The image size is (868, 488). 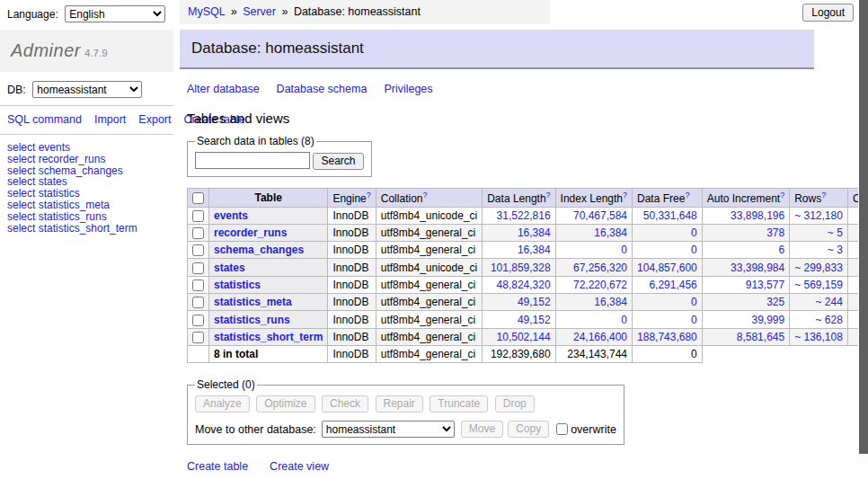 I want to click on rows-cell: ~ 312,180, so click(x=819, y=216).